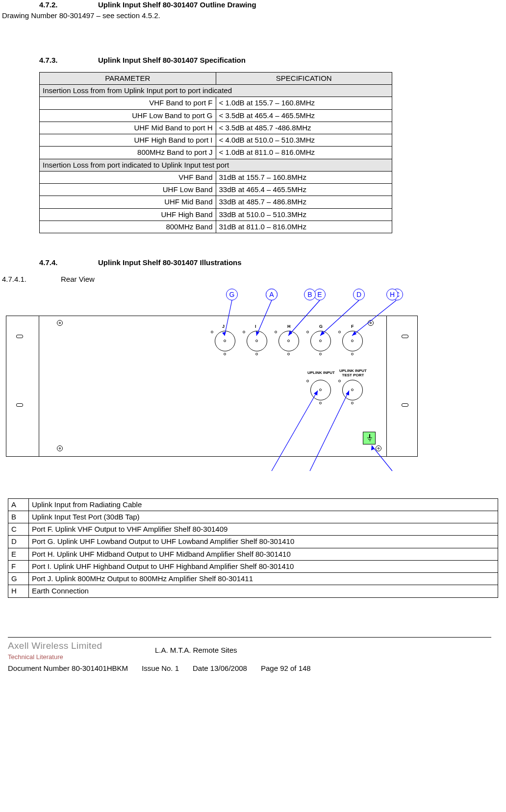  Describe the element at coordinates (392, 295) in the screenshot. I see `callout-h: H` at that location.